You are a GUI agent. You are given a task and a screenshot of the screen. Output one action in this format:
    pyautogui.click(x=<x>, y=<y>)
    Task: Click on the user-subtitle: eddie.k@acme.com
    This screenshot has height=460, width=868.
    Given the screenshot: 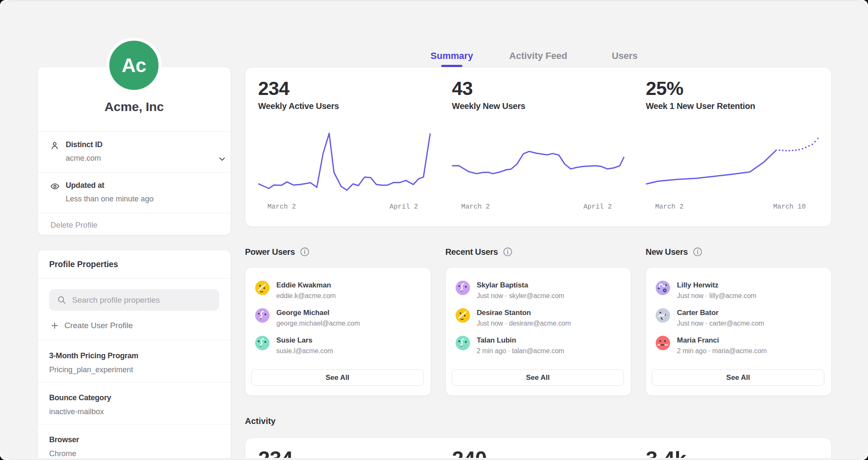 What is the action you would take?
    pyautogui.click(x=306, y=296)
    